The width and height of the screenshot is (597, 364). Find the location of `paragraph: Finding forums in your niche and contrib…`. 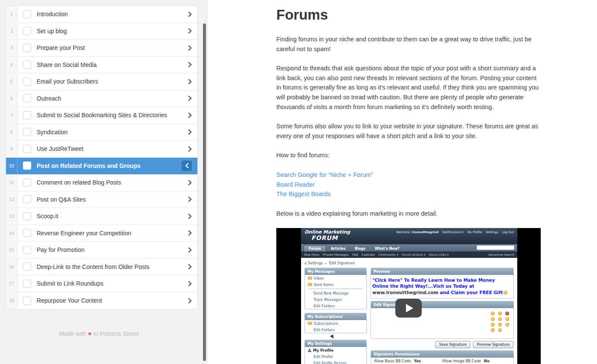

paragraph: Finding forums in your niche and contrib… is located at coordinates (409, 44).